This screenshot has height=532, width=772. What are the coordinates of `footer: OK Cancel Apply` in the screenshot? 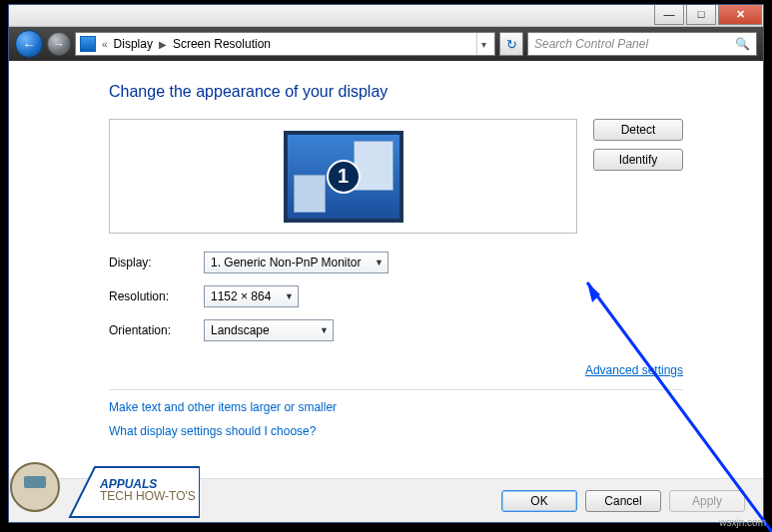 It's located at (386, 500).